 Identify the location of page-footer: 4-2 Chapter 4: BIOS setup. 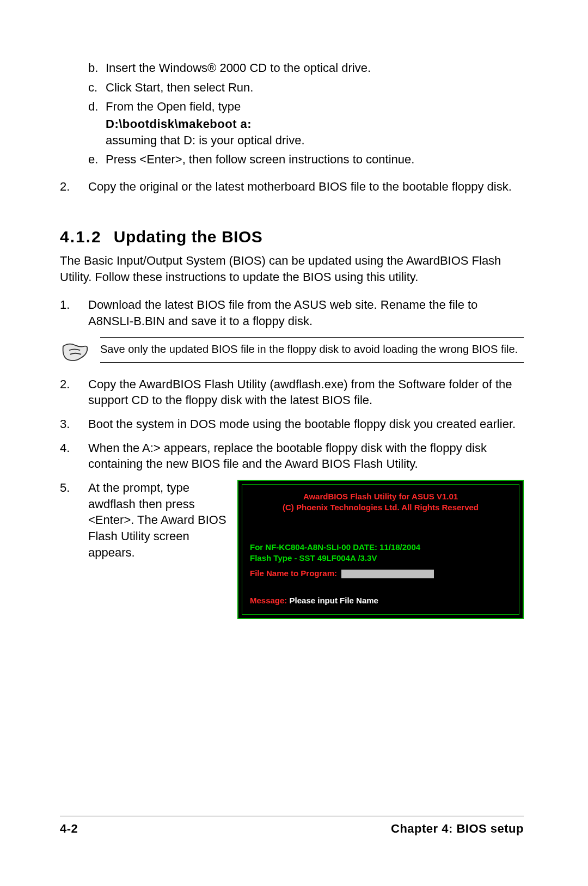
(292, 826).